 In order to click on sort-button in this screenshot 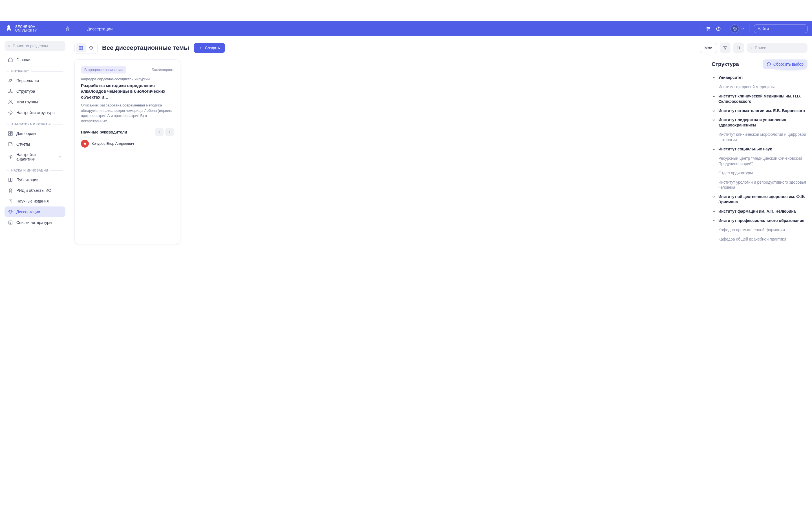, I will do `click(739, 48)`.